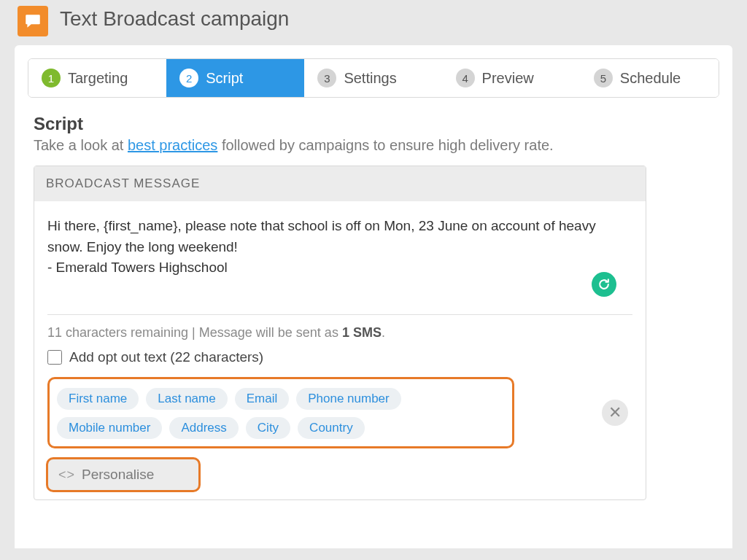  What do you see at coordinates (603, 78) in the screenshot?
I see `step-number: 5` at bounding box center [603, 78].